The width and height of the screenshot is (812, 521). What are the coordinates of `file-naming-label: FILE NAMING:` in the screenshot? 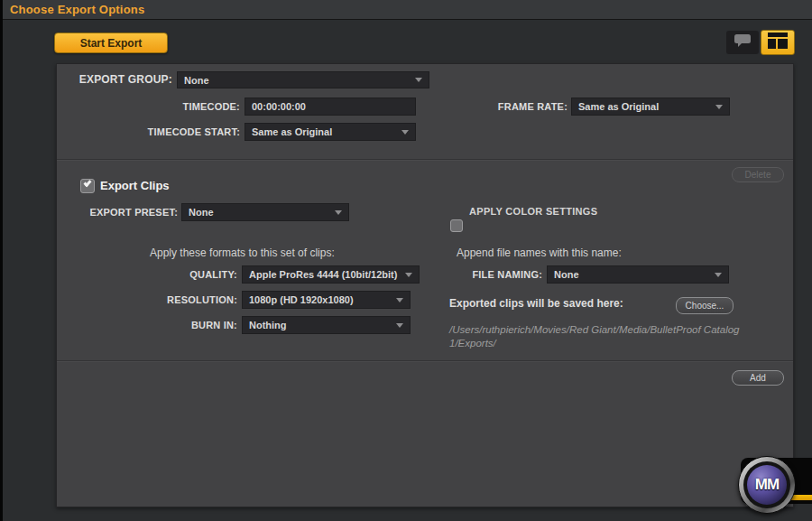 It's located at (453, 274).